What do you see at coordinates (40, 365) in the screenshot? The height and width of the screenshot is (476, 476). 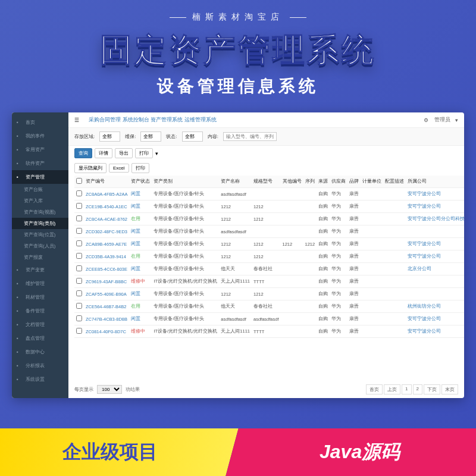 I see `sidebar-item: ▪分析报表` at bounding box center [40, 365].